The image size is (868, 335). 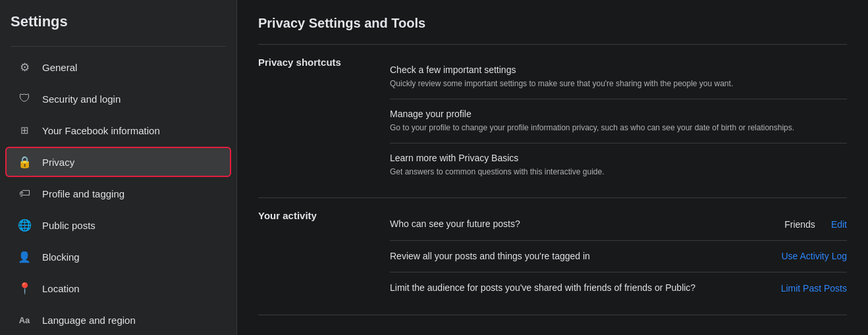 I want to click on location-icon: 📍, so click(x=24, y=288).